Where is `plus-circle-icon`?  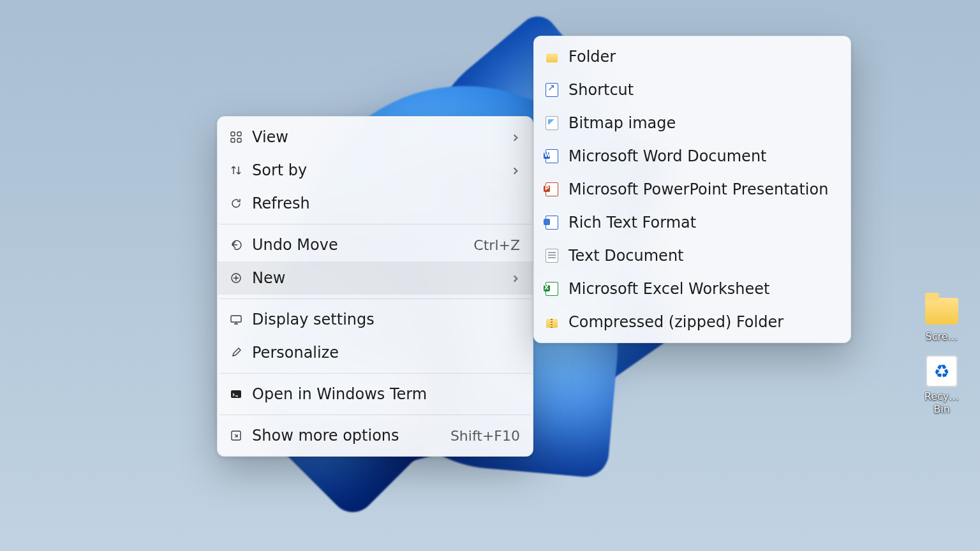 plus-circle-icon is located at coordinates (236, 278).